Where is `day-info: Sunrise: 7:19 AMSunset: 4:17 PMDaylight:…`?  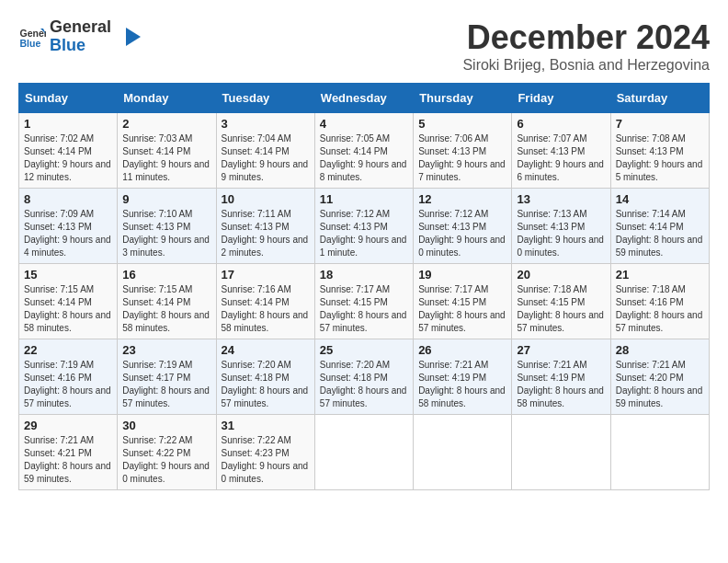 day-info: Sunrise: 7:19 AMSunset: 4:17 PMDaylight:… is located at coordinates (166, 385).